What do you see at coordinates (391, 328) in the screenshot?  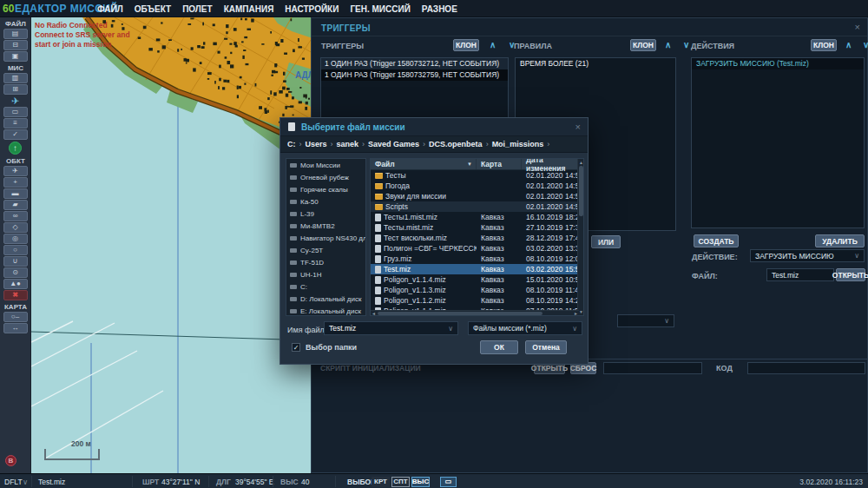 I see `filename-input: Test.miz ∨` at bounding box center [391, 328].